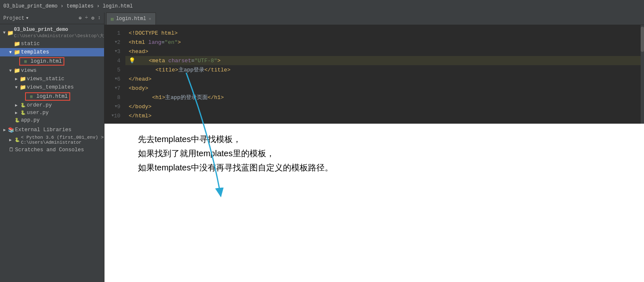  I want to click on tab-login-html: ▦ login.html ✕, so click(131, 18).